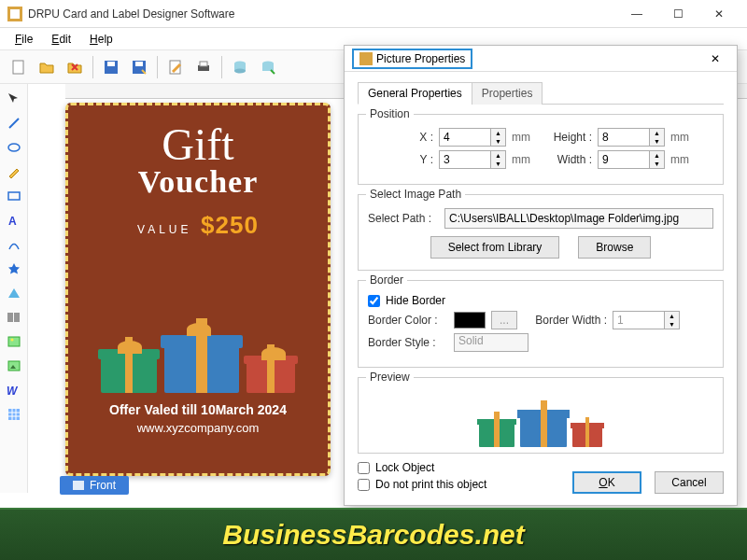 The width and height of the screenshot is (747, 560). Describe the element at coordinates (541, 232) in the screenshot. I see `image-path-group: Select Image Path Select Path : Select f…` at that location.